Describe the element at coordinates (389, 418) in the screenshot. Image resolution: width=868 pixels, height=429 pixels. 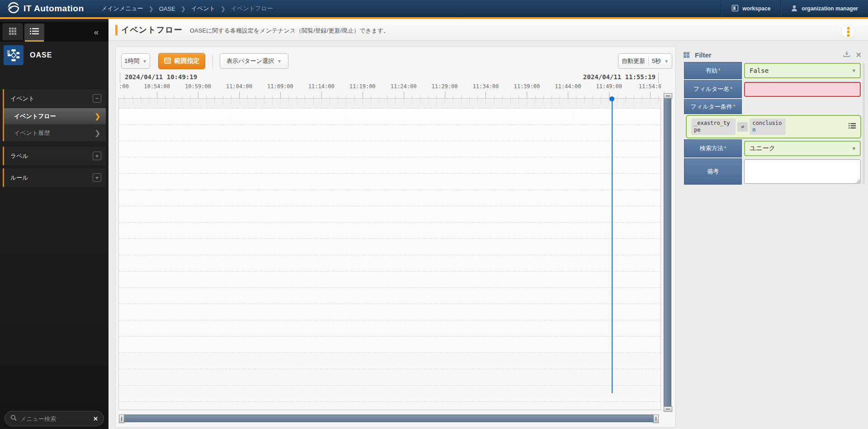
I see `horizontal-scrollbar` at that location.